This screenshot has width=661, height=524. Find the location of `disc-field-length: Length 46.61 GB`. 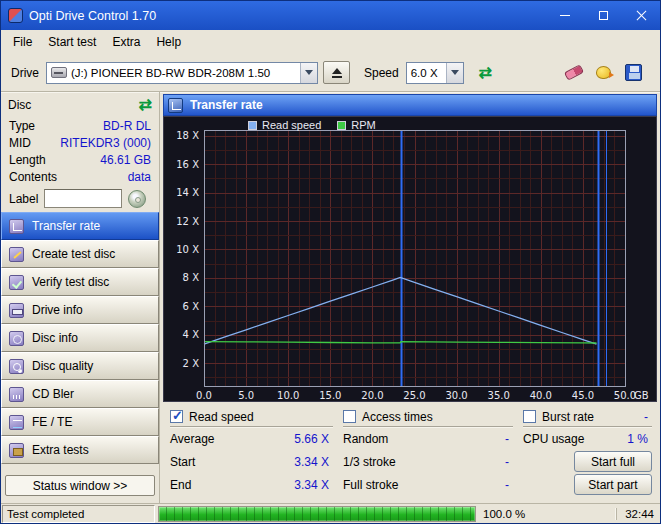

disc-field-length: Length 46.61 GB is located at coordinates (80, 160).